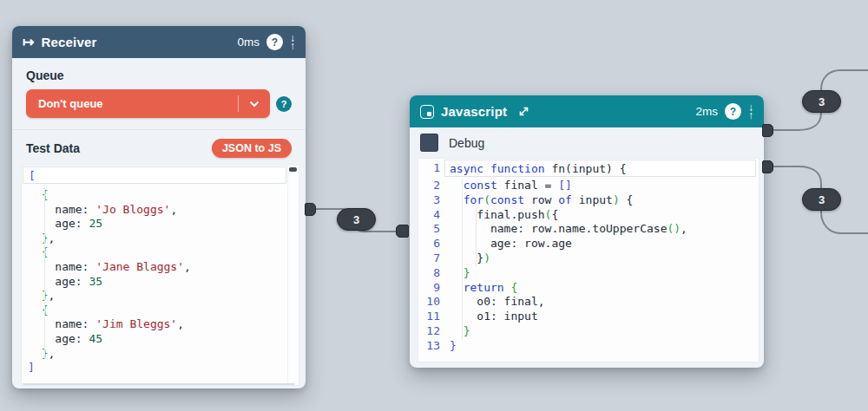 The width and height of the screenshot is (868, 411). What do you see at coordinates (284, 104) in the screenshot?
I see `queue-help-icon: ?` at bounding box center [284, 104].